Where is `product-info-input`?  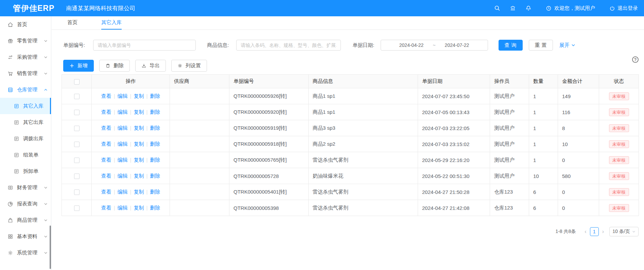 product-info-input is located at coordinates (289, 45).